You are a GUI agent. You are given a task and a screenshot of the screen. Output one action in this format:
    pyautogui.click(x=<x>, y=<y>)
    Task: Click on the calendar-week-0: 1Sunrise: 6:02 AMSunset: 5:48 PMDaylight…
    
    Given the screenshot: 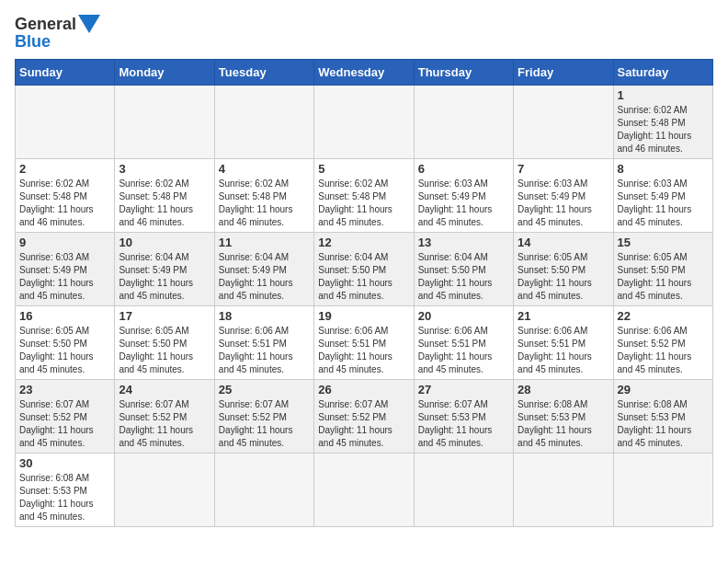 What is the action you would take?
    pyautogui.click(x=364, y=122)
    